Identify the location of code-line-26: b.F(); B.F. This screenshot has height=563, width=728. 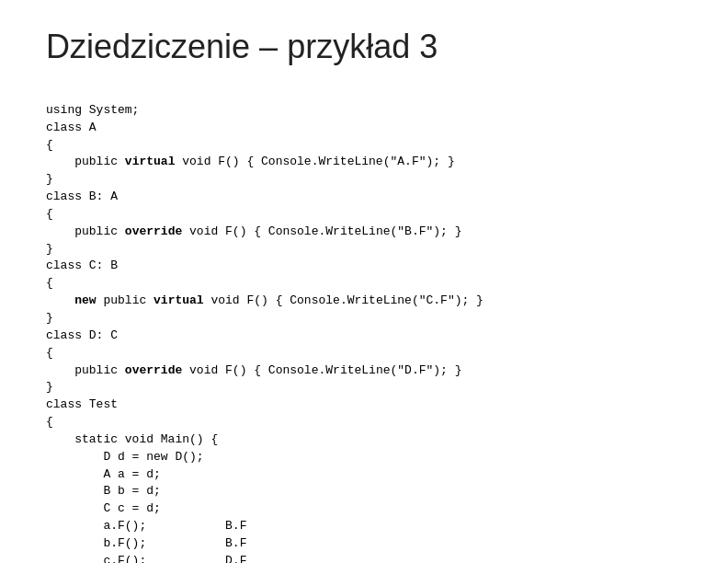
(146, 543).